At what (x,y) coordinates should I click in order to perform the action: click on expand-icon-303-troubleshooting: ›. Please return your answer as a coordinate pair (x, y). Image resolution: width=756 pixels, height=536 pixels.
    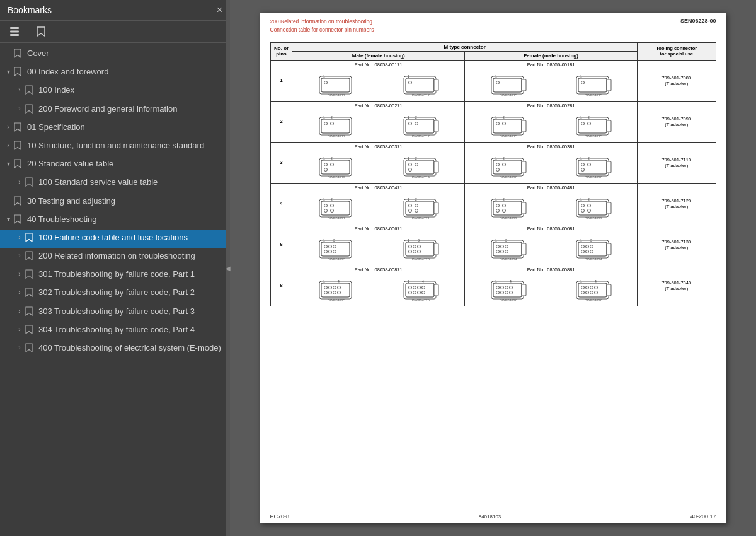
    Looking at the image, I should click on (20, 311).